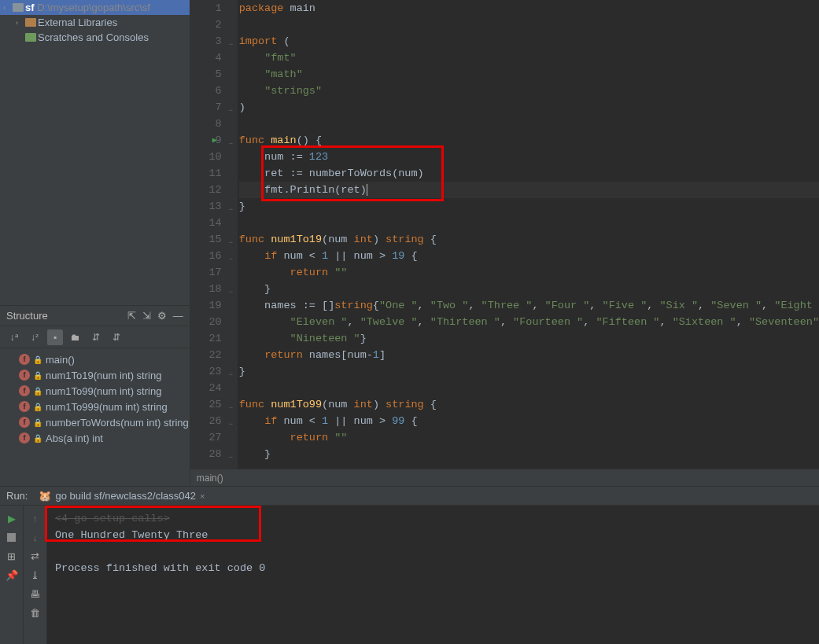 This screenshot has width=819, height=644. What do you see at coordinates (35, 575) in the screenshot?
I see `run-toolbar-right: ↑ ↓ ⇄ ⤓ 🖶 🗑` at bounding box center [35, 575].